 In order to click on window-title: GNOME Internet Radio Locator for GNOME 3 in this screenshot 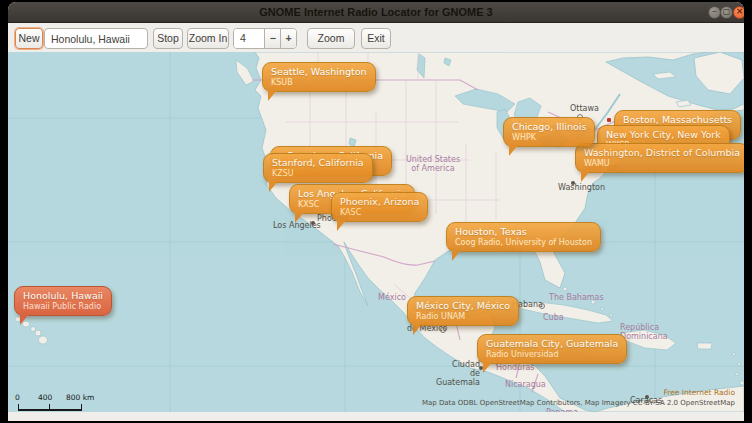, I will do `click(376, 12)`.